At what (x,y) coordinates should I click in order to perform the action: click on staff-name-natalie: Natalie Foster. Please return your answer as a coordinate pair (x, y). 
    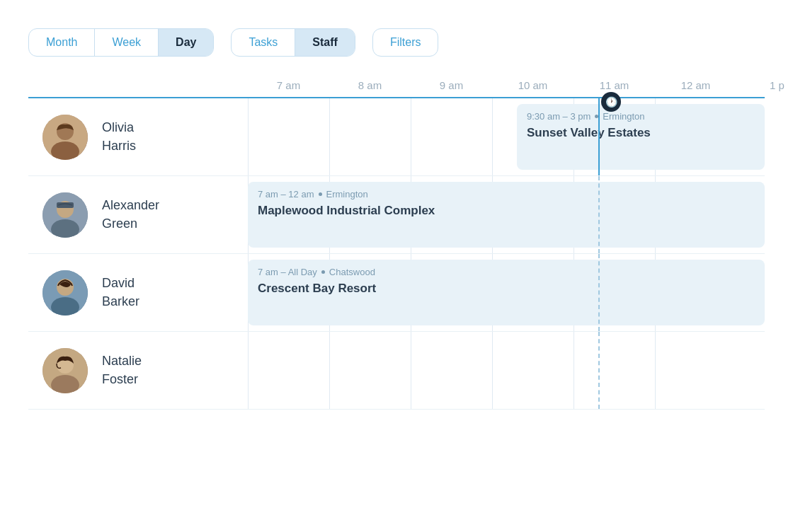
    Looking at the image, I should click on (122, 370).